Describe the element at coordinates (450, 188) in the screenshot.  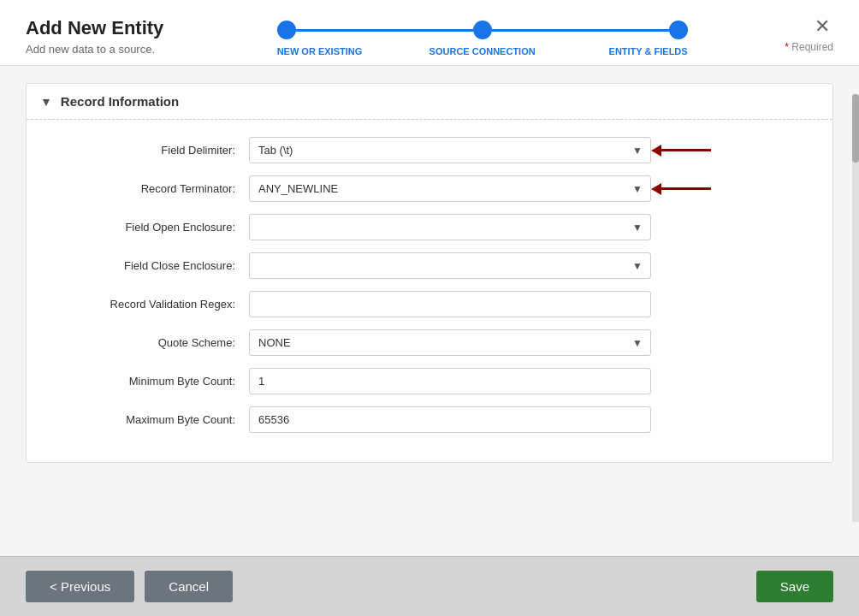
I see `record-terminator-select: ANY_NEWLINE` at that location.